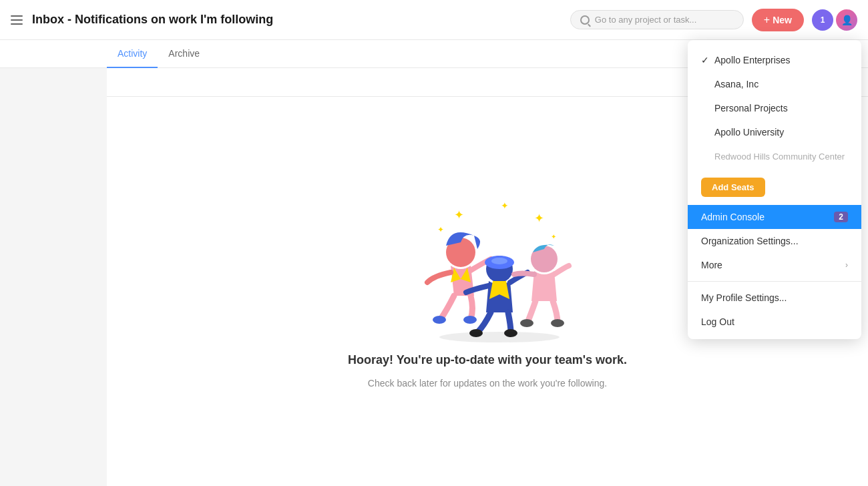  Describe the element at coordinates (775, 84) in the screenshot. I see `workspace-item-asana-inc: ✓ Asana, Inc` at that location.